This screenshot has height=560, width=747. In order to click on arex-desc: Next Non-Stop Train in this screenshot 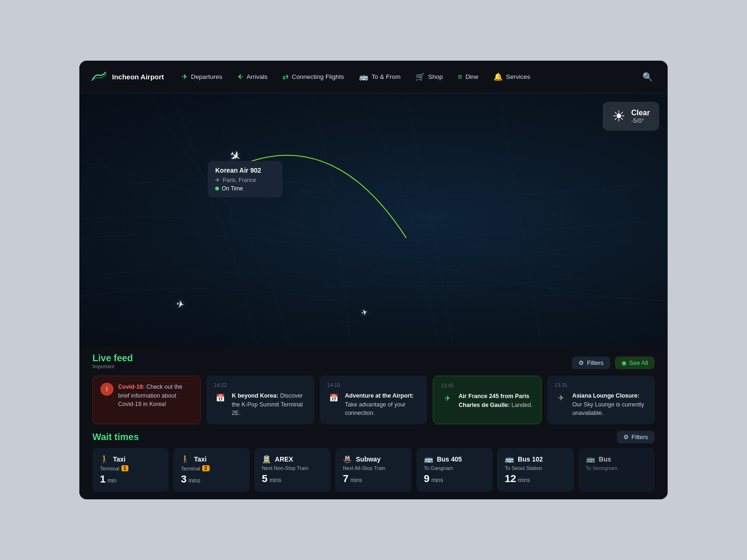, I will do `click(292, 468)`.